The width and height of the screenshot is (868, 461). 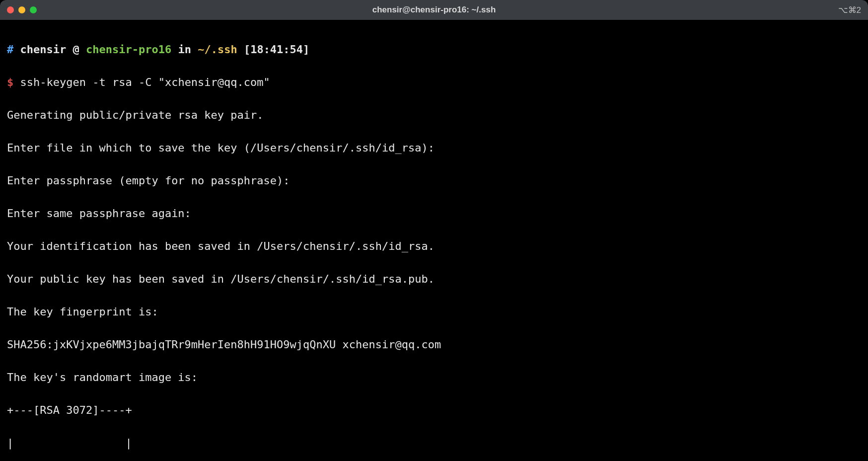 I want to click on minimize-icon, so click(x=22, y=10).